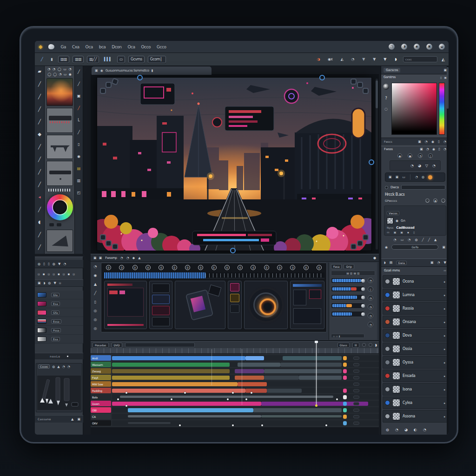 Image resolution: width=476 pixels, height=476 pixels. Describe the element at coordinates (117, 345) in the screenshot. I see `transport-chip: DVD` at that location.